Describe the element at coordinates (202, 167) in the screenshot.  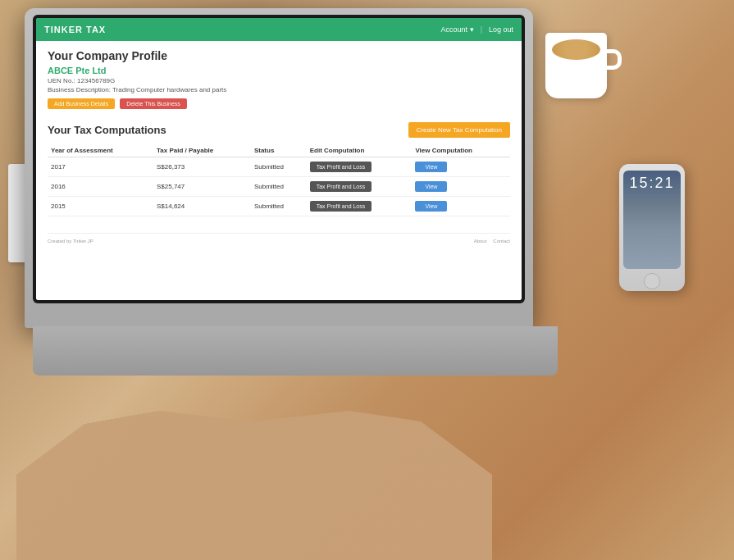
I see `cell-tax-paid: S$26,373` at that location.